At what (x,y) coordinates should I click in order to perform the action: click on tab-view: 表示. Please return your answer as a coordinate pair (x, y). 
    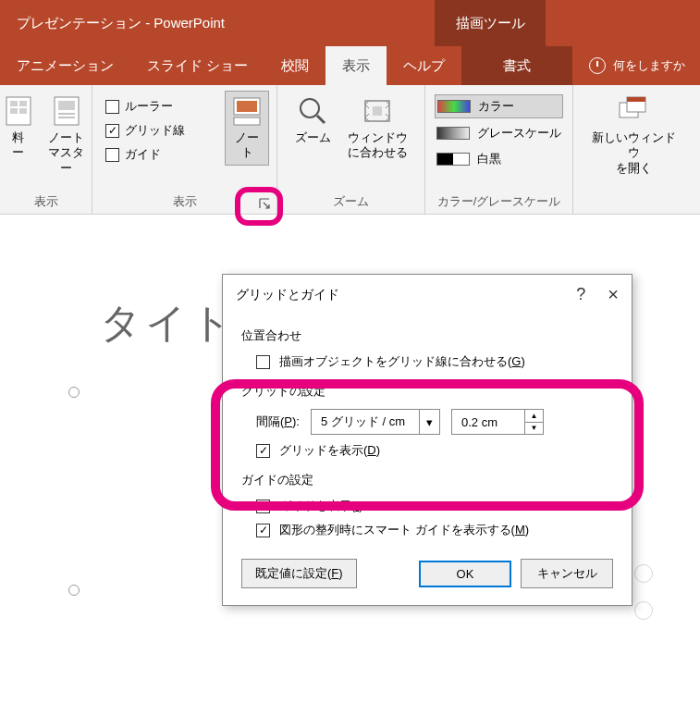
    Looking at the image, I should click on (356, 66).